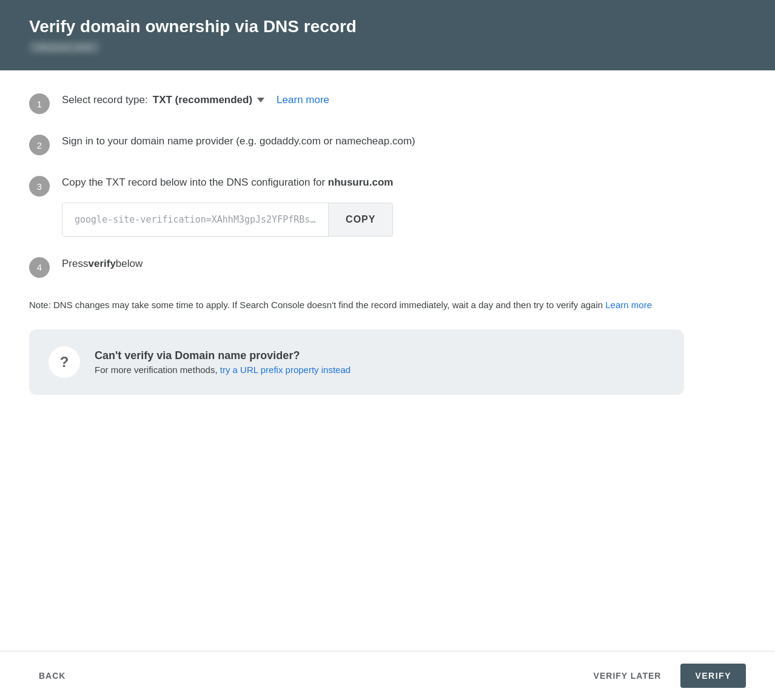  Describe the element at coordinates (52, 676) in the screenshot. I see `footer-left: BACK` at that location.